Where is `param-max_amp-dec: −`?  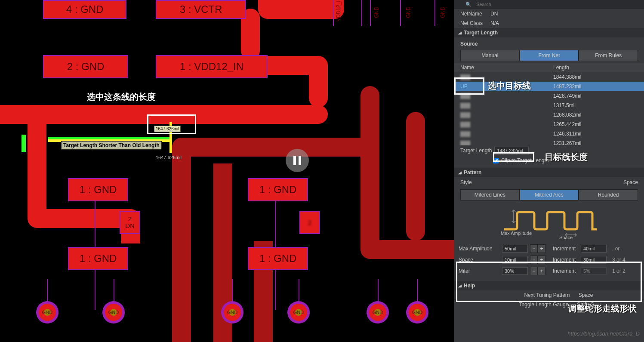
param-max_amp-dec: − is located at coordinates (534, 249).